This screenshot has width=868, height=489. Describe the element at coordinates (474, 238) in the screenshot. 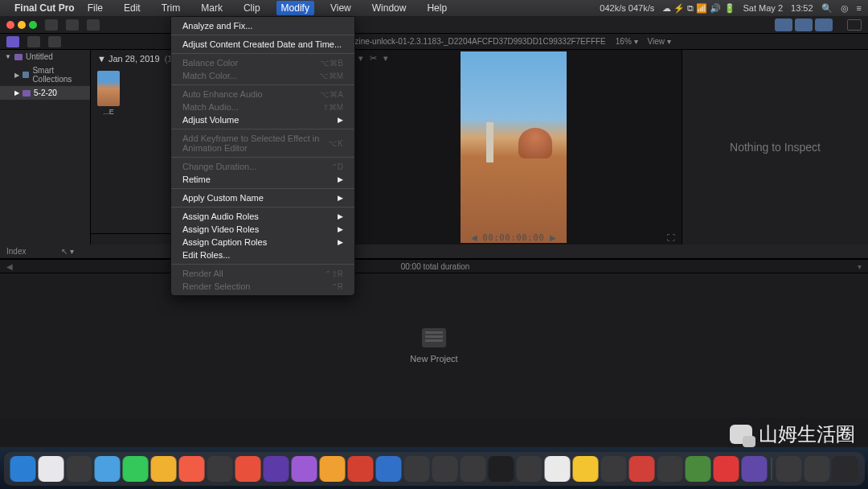

I see `play-prev-icon: ◀` at that location.